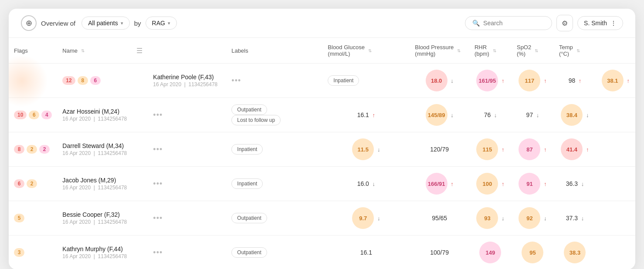  Describe the element at coordinates (102, 215) in the screenshot. I see `patient-name: Bessie Cooper (F,32)` at that location.